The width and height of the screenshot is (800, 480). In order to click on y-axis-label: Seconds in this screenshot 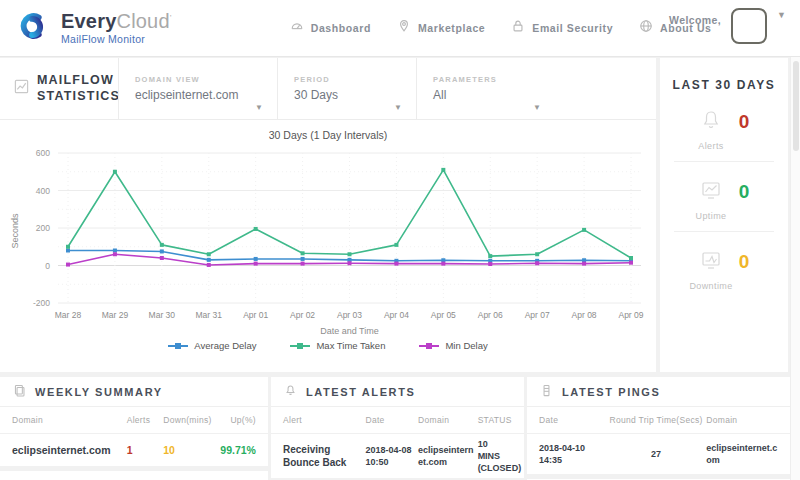, I will do `click(15, 231)`.